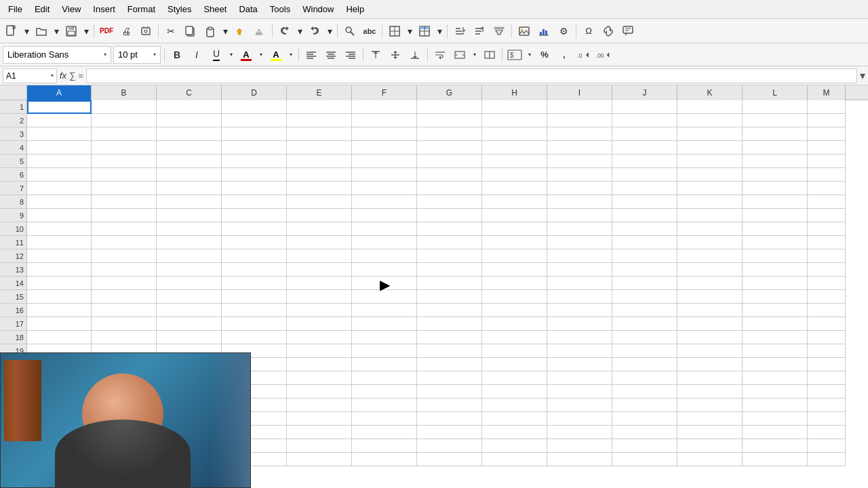  What do you see at coordinates (189, 297) in the screenshot?
I see `cell-C15` at bounding box center [189, 297].